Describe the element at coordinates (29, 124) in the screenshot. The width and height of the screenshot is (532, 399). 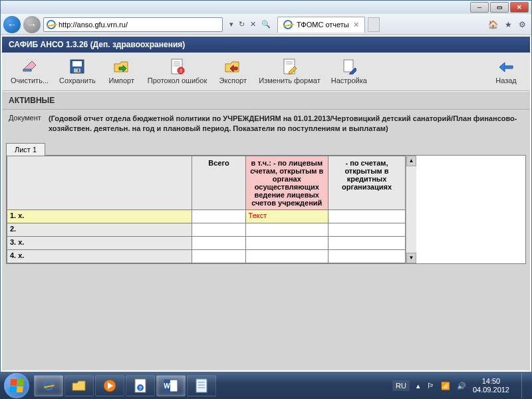
I see `document-label: Документ` at that location.